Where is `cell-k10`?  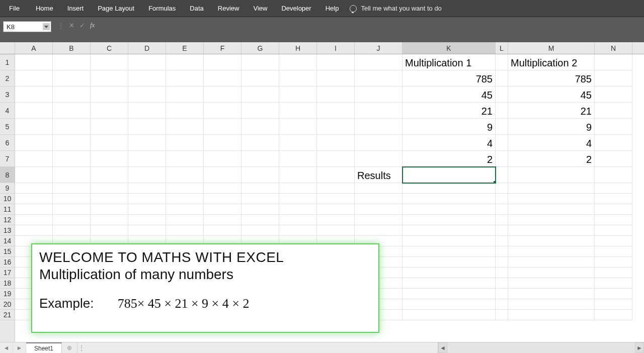 cell-k10 is located at coordinates (449, 199).